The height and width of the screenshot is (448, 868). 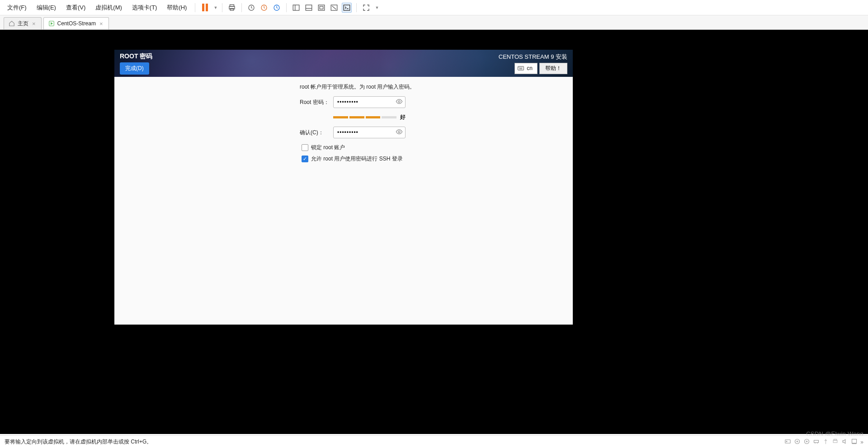 What do you see at coordinates (321, 8) in the screenshot?
I see `layout-full-icon` at bounding box center [321, 8].